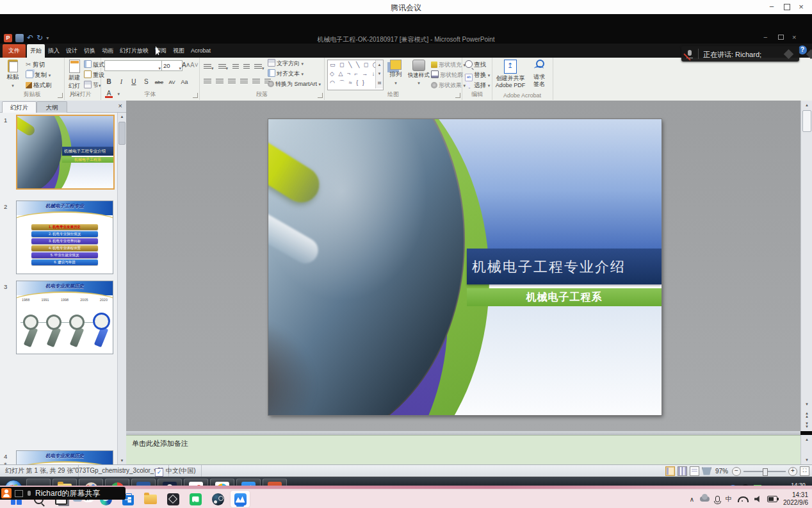 This screenshot has width=812, height=508. I want to click on tab-slideshow: 幻灯片放映, so click(134, 51).